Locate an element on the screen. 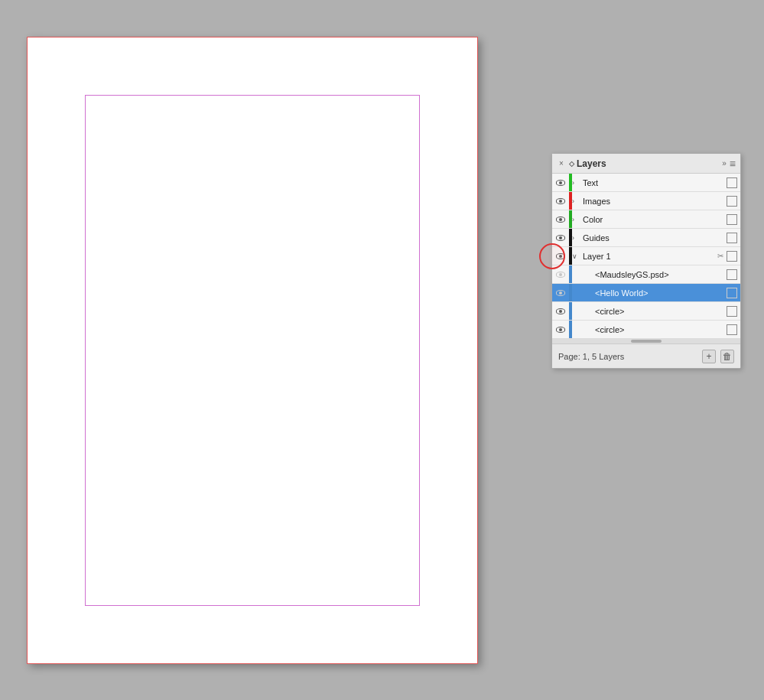 The image size is (764, 700). layer-name-helloworld: <Hello World> is located at coordinates (660, 293).